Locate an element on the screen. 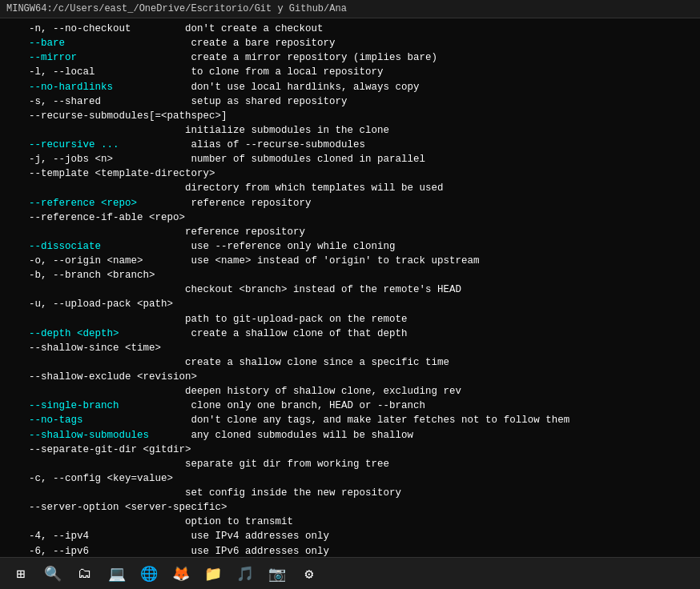  terminal-line: -n, --no-checkout don't create a checkou… is located at coordinates (350, 29).